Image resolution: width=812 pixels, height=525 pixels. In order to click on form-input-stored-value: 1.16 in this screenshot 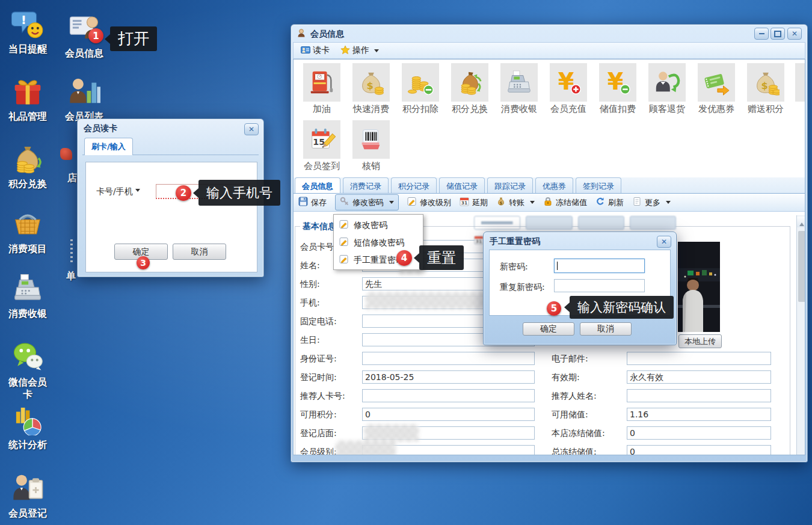, I will do `click(699, 414)`.